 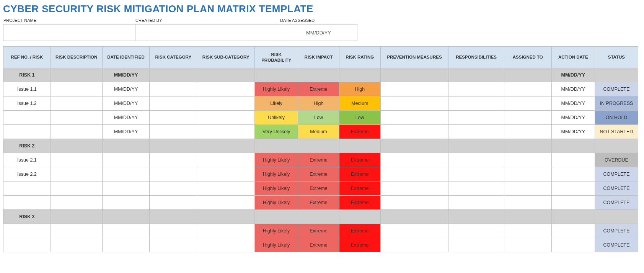 What do you see at coordinates (27, 217) in the screenshot?
I see `cell-ref: RISK 3` at bounding box center [27, 217].